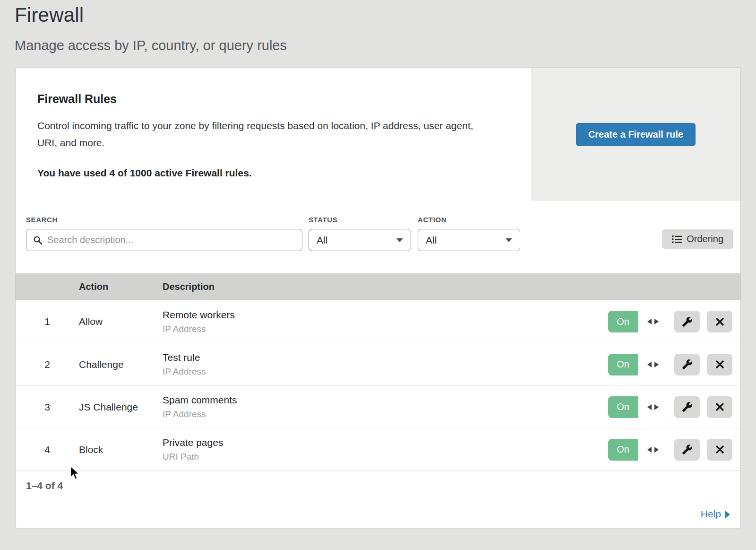 This screenshot has height=550, width=756. I want to click on ordering-button: Ordering, so click(697, 239).